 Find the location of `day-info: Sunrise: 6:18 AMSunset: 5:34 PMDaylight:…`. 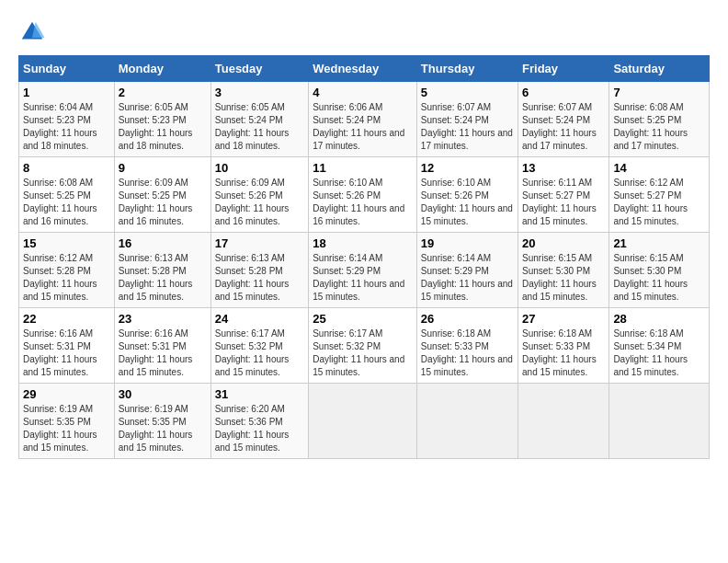

day-info: Sunrise: 6:18 AMSunset: 5:34 PMDaylight:… is located at coordinates (651, 353).